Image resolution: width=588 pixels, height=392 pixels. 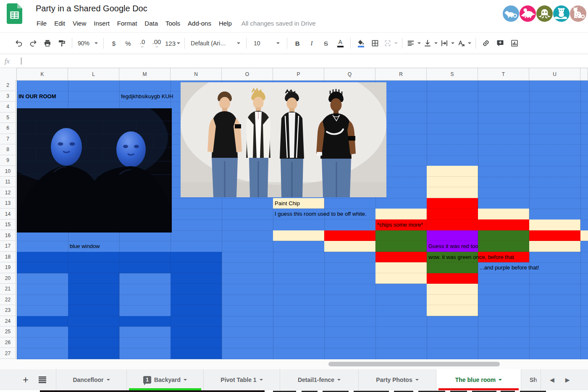 I want to click on format-currency-button: $, so click(x=114, y=43).